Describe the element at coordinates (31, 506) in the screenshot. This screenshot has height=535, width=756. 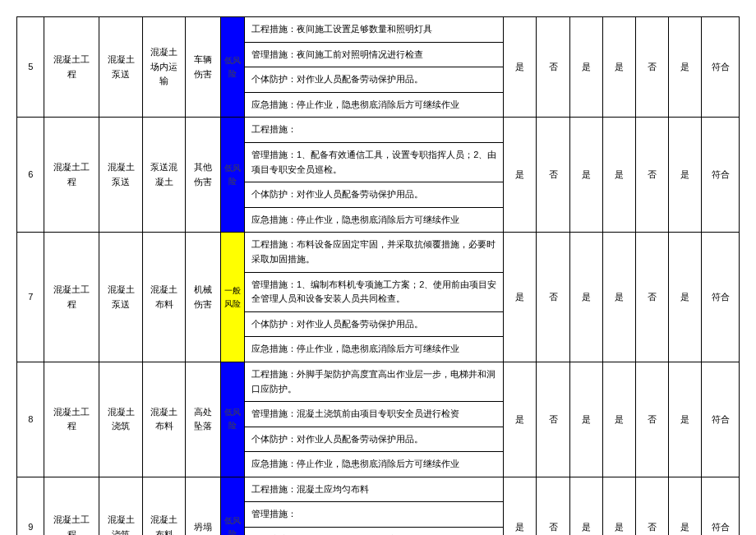
I see `row-number: 9` at that location.